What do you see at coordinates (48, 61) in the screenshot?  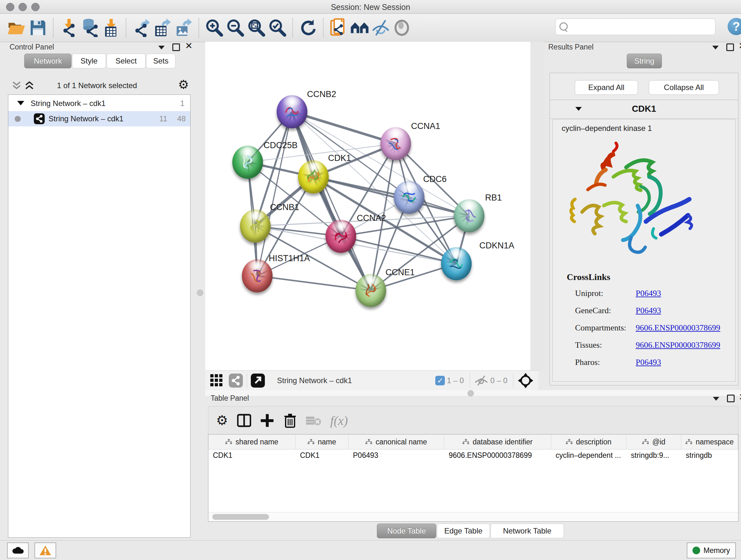 I see `tab-network: Network` at bounding box center [48, 61].